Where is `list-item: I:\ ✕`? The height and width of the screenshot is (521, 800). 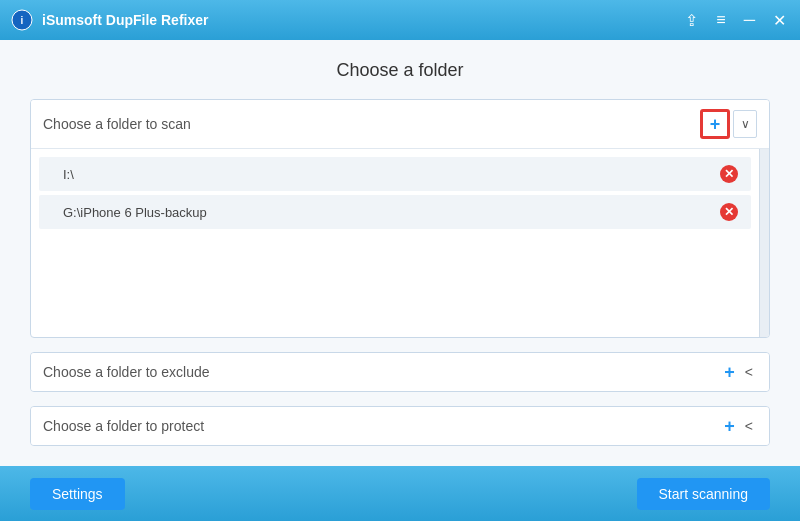 list-item: I:\ ✕ is located at coordinates (395, 174).